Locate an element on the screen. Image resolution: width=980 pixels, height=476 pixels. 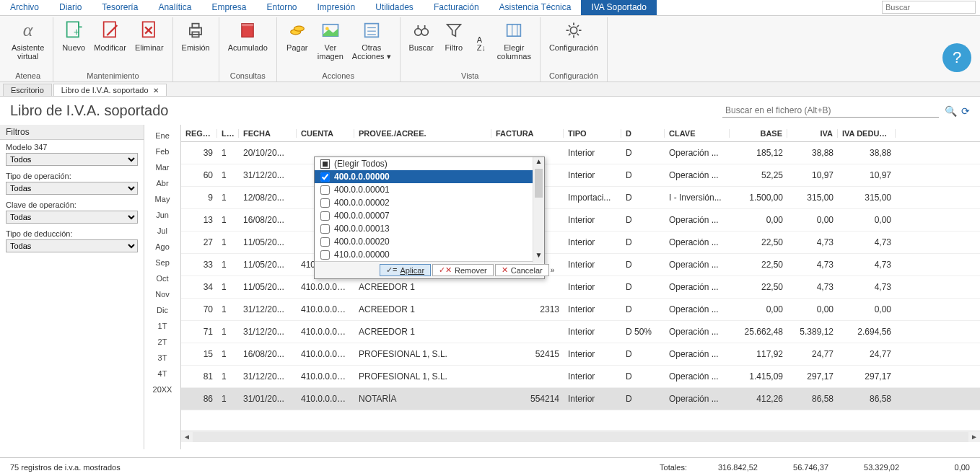
filter-clave-operacion-select: Todas is located at coordinates (72, 217).